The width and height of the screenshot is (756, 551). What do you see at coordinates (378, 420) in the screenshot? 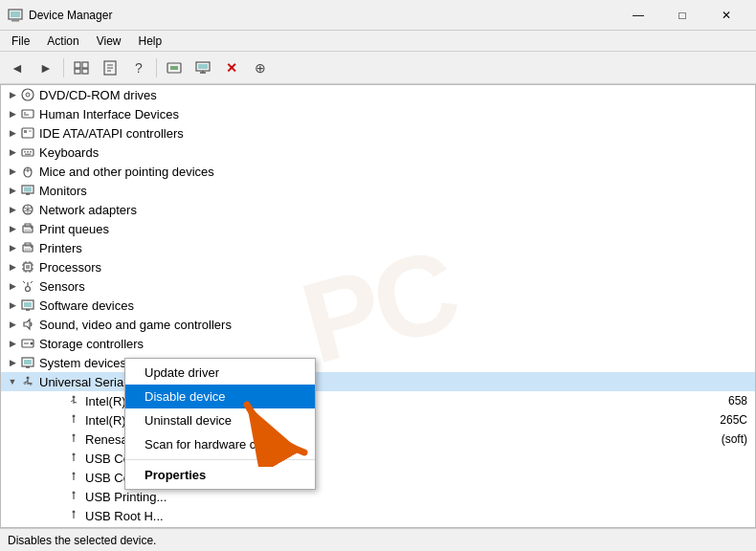
I see `tree-item-intel2: Intel(R) 82... 265C` at bounding box center [378, 420].